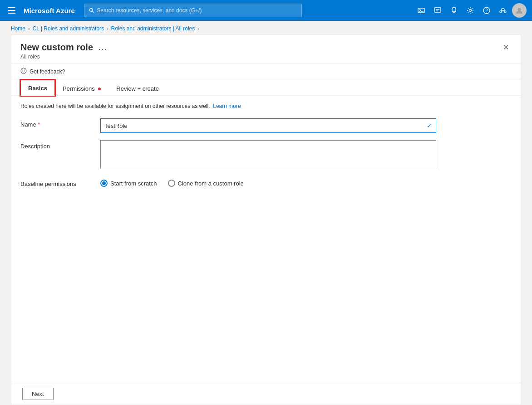 This screenshot has height=405, width=532. I want to click on radio-scratch-label: Start from scratch, so click(133, 183).